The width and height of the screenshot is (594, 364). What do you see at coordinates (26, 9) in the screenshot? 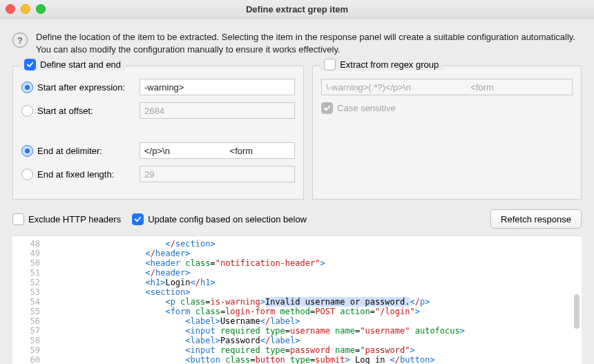
I see `minimize-icon` at bounding box center [26, 9].